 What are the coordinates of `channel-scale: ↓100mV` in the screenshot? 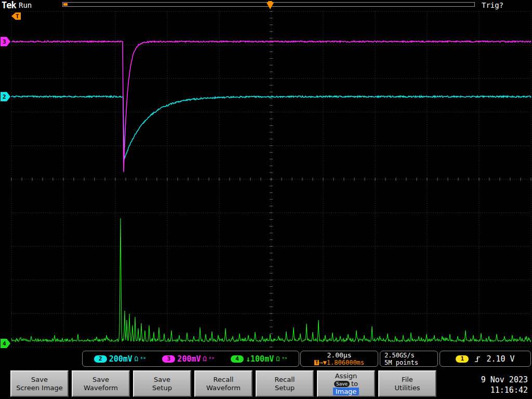 It's located at (260, 359).